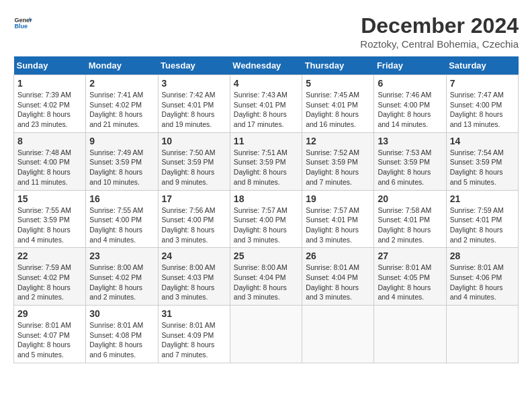  I want to click on calendar-cell: 6Sunrise: 7:46 AMSunset: 4:00 PMDaylight…, so click(410, 104).